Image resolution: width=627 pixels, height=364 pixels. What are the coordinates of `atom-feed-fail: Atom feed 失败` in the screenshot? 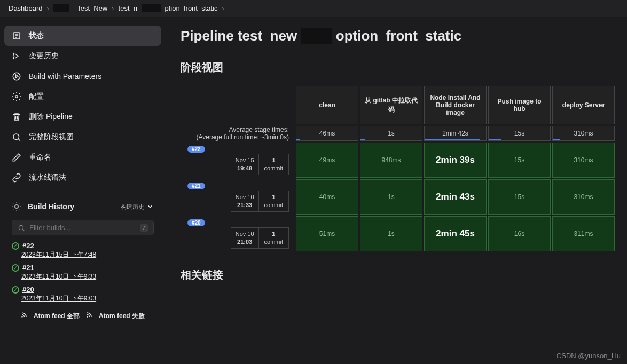 It's located at (122, 316).